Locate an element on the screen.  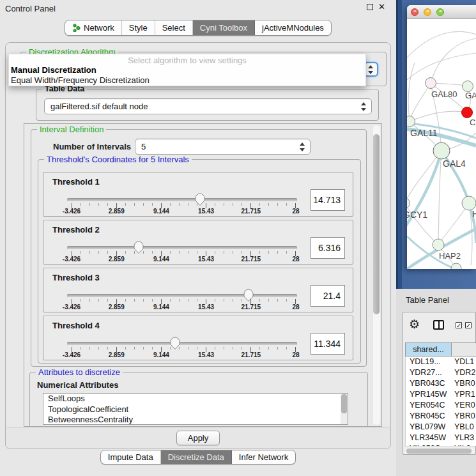
threshold-3-value-field: 21.4 is located at coordinates (328, 296).